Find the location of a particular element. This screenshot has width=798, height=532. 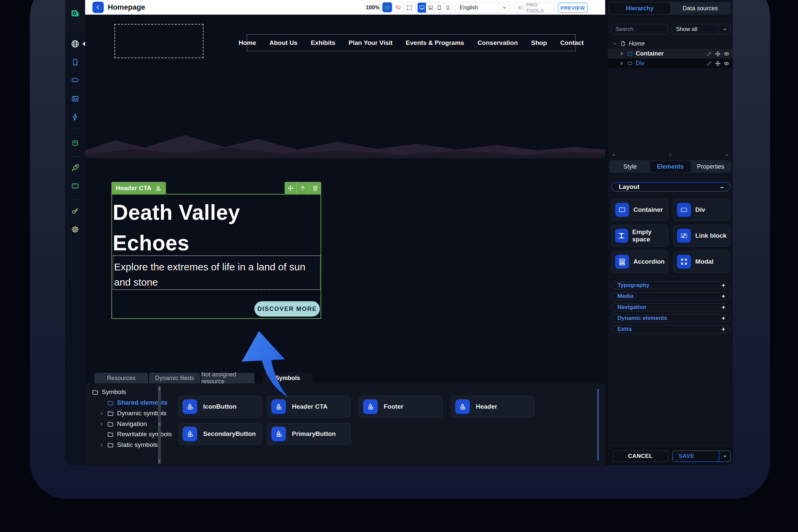

nav-link: Home is located at coordinates (247, 43).